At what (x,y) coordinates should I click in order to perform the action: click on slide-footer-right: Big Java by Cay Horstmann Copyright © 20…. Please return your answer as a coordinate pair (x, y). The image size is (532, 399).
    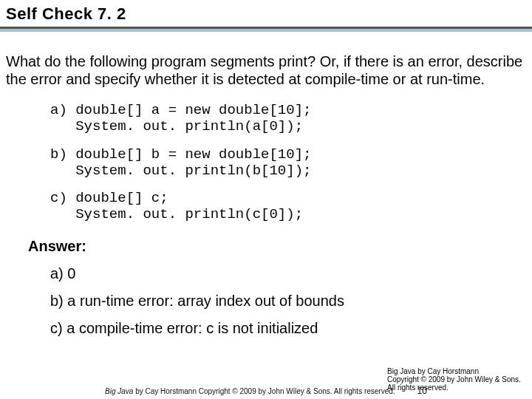
    Looking at the image, I should click on (457, 380).